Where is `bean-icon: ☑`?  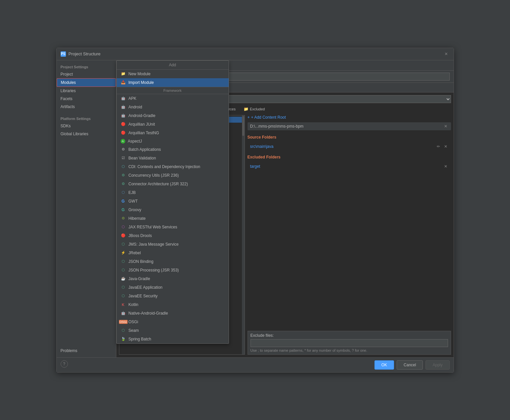 bean-icon: ☑ is located at coordinates (123, 158).